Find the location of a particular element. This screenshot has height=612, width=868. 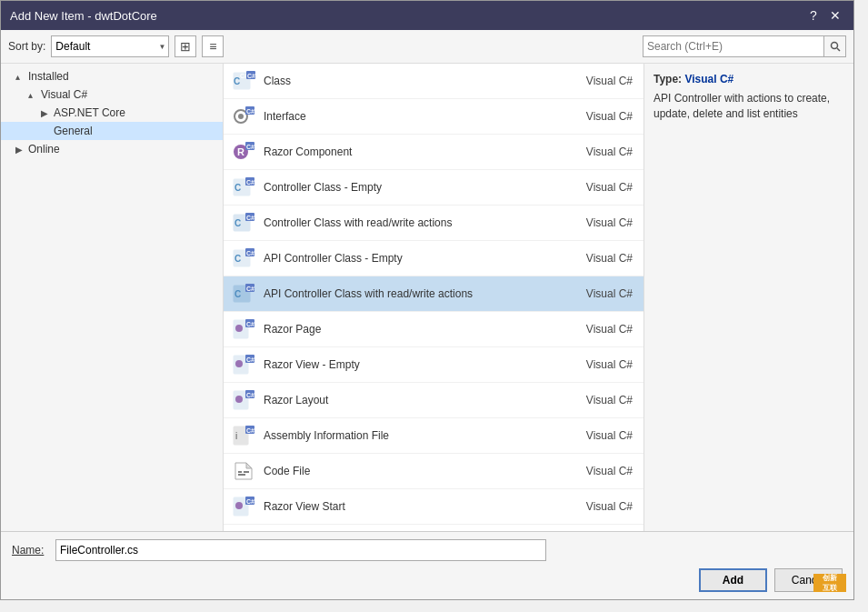

search-input is located at coordinates (733, 46).